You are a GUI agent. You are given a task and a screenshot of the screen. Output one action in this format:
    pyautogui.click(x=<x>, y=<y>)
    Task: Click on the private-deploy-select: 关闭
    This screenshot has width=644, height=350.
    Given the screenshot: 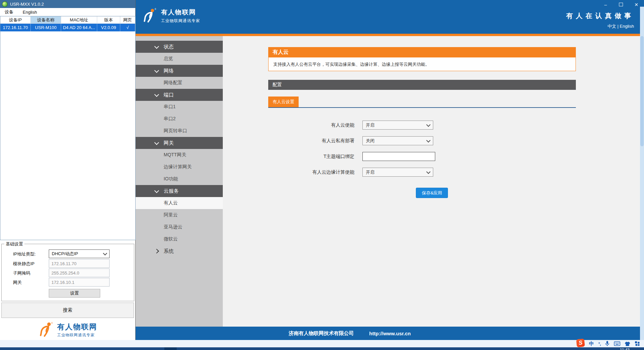 What is the action you would take?
    pyautogui.click(x=398, y=141)
    